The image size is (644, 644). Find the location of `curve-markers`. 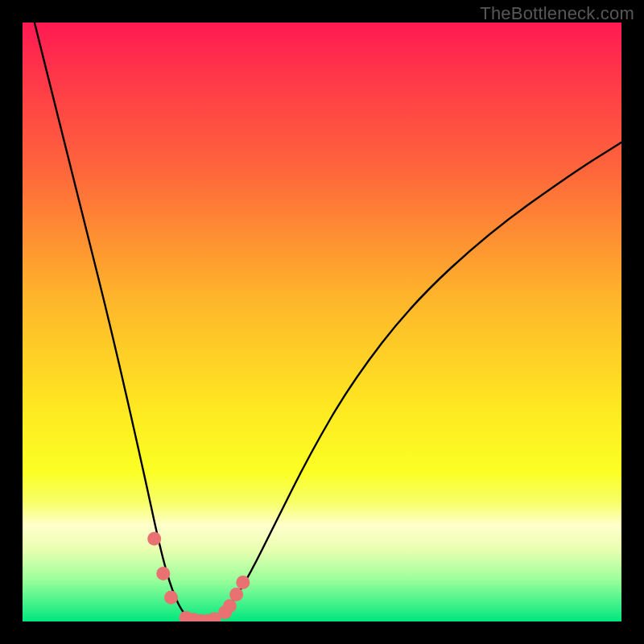

curve-markers is located at coordinates (198, 576).